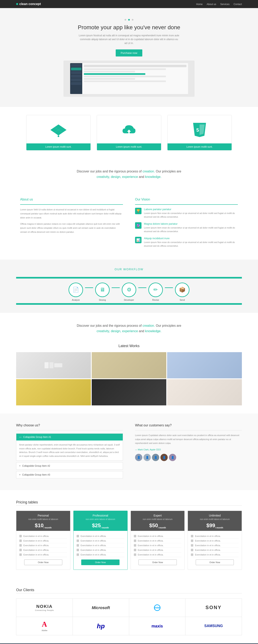 This screenshot has height=644, width=258. What do you see at coordinates (43, 516) in the screenshot?
I see `pricing-name-personal: Personal` at bounding box center [43, 516].